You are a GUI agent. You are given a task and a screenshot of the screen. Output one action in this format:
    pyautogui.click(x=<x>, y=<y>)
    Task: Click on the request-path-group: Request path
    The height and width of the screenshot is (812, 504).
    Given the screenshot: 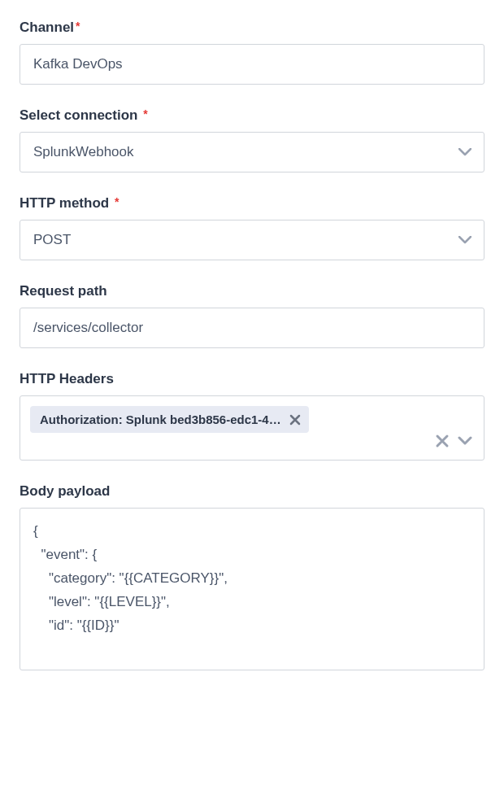 What is the action you would take?
    pyautogui.click(x=252, y=316)
    